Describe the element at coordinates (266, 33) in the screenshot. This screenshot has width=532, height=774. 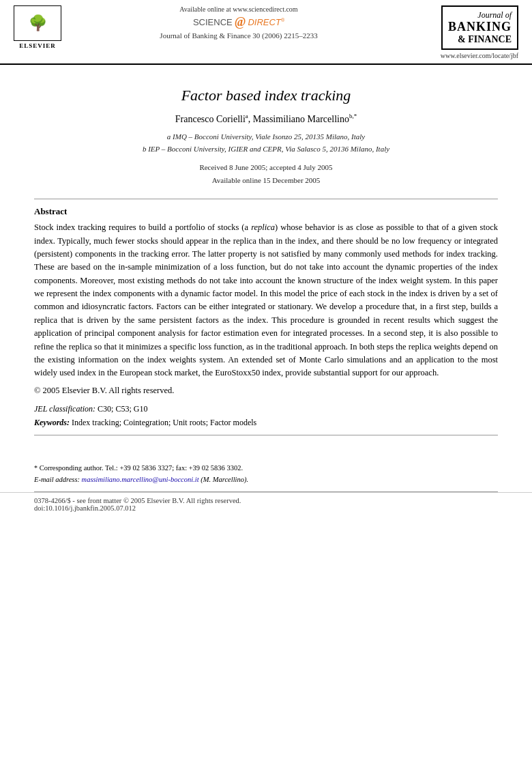
I see `journal-header: 🌳 ELSEVIER Available online at www.scien…` at that location.